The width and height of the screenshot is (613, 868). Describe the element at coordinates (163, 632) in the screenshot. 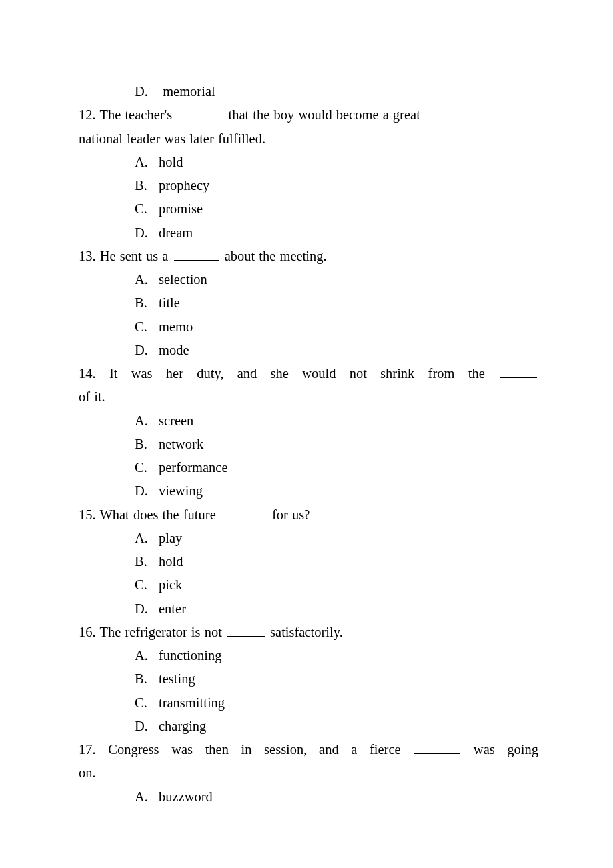

I see `stem-text-pre: The refrigerator is not` at that location.